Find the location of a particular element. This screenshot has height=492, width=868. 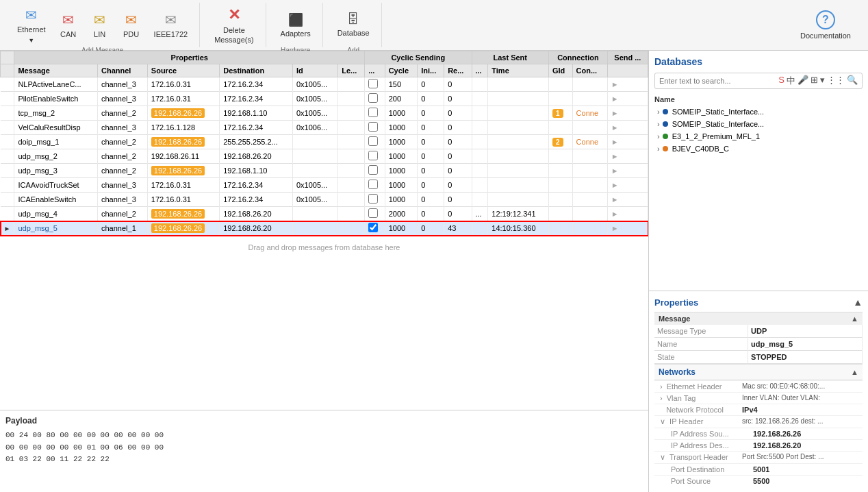

network-item-value: Port Src:5500 Port Dest: ... is located at coordinates (783, 458).